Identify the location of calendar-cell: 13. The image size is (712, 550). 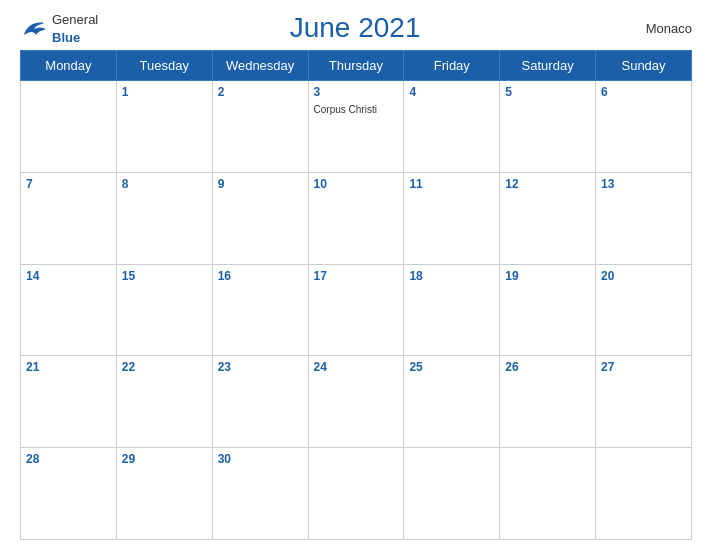
(644, 218).